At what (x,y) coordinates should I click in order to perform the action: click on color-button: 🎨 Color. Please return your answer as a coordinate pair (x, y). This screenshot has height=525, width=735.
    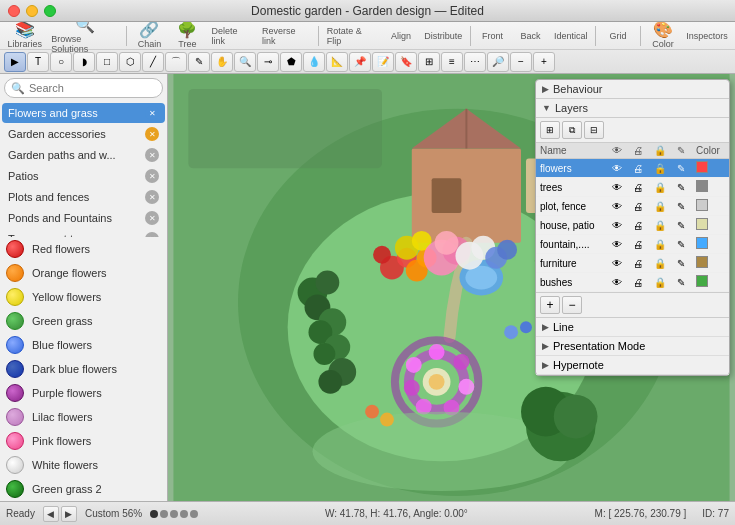
    Looking at the image, I should click on (663, 36).